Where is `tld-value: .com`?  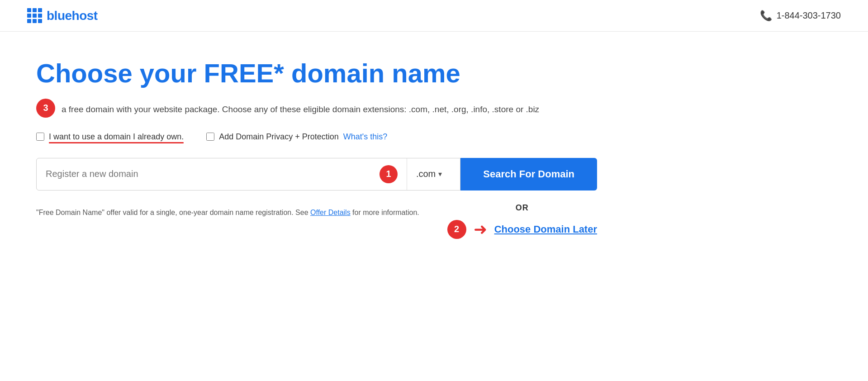
tld-value: .com is located at coordinates (426, 174).